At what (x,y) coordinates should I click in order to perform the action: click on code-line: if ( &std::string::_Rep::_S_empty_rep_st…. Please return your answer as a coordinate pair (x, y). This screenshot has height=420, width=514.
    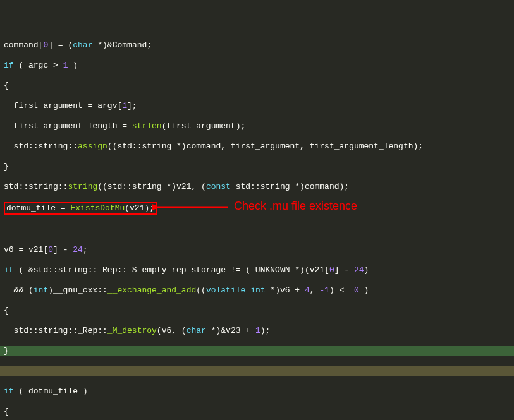
    Looking at the image, I should click on (257, 270).